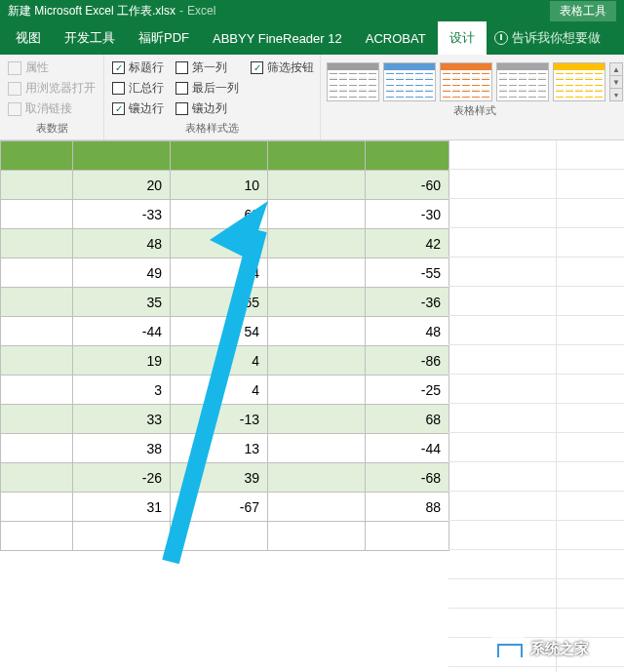  What do you see at coordinates (396, 39) in the screenshot?
I see `tab-acrobat: ACROBAT` at bounding box center [396, 39].